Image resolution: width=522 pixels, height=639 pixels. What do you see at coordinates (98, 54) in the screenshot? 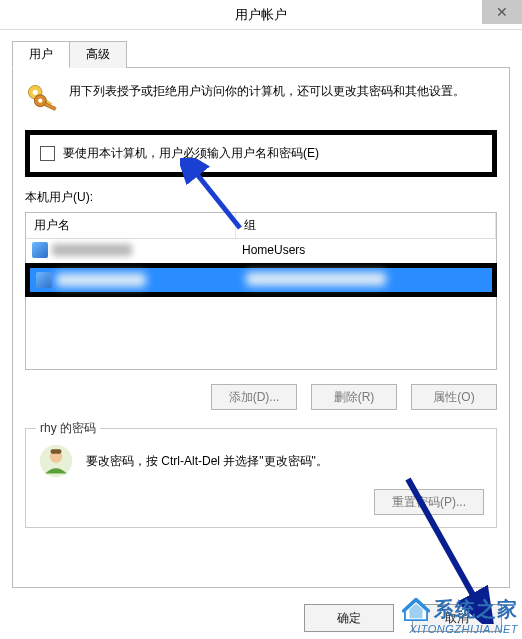
I see `tab-advanced: 高级` at bounding box center [98, 54].